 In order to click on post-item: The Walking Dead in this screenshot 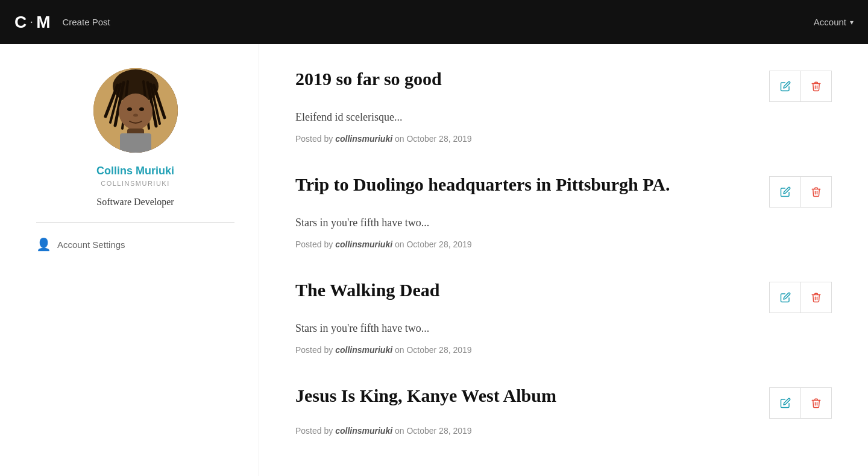, I will do `click(564, 320)`.